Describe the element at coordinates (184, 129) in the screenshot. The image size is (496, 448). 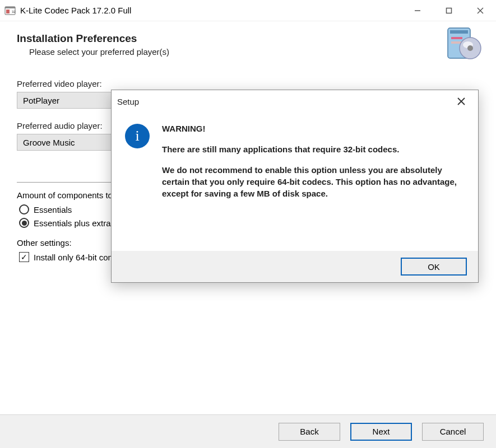
I see `warning-heading: WARNING!` at that location.